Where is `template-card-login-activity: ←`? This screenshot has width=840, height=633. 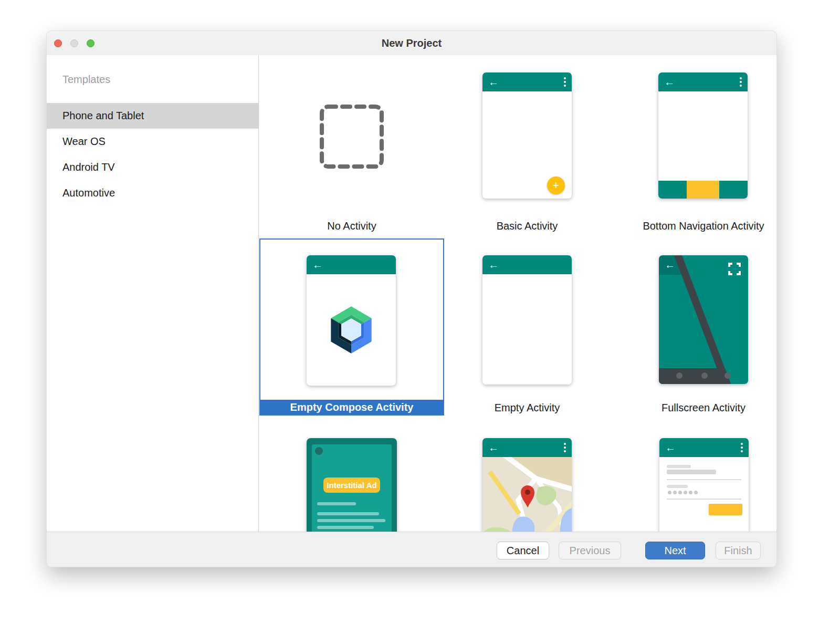 template-card-login-activity: ← is located at coordinates (704, 485).